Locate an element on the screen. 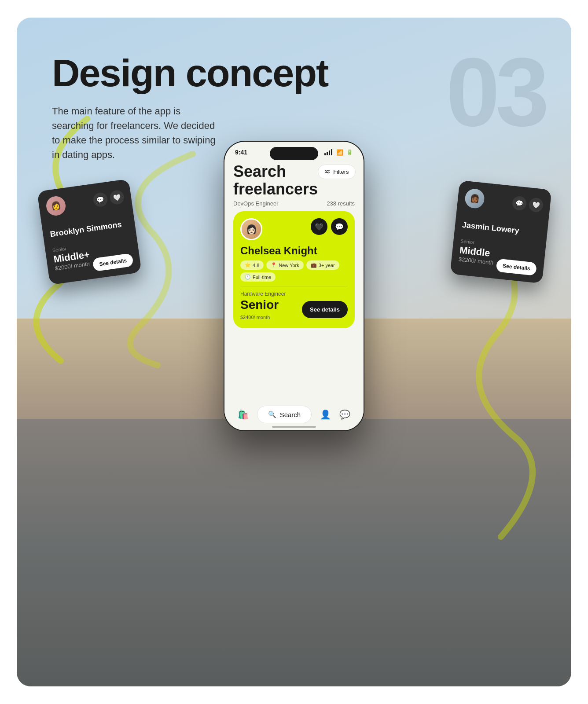 The height and width of the screenshot is (704, 588). status-icons: 📶 🔋 is located at coordinates (339, 152).